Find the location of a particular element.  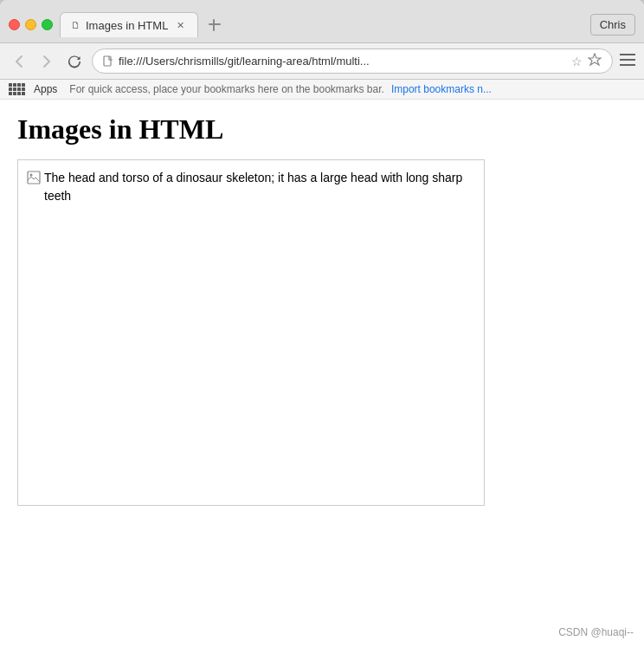

bookmarks-hint-text: For quick access, place your bookmarks h… is located at coordinates (227, 89).